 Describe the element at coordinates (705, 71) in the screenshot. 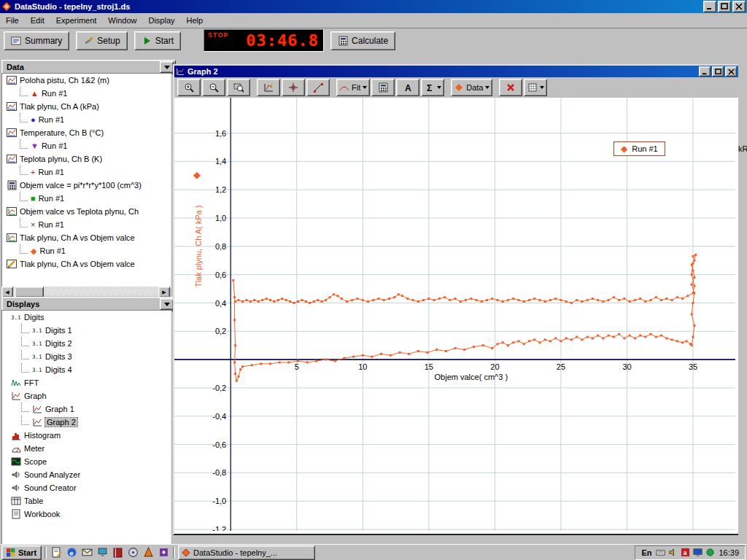

I see `graph-minimize-button` at that location.